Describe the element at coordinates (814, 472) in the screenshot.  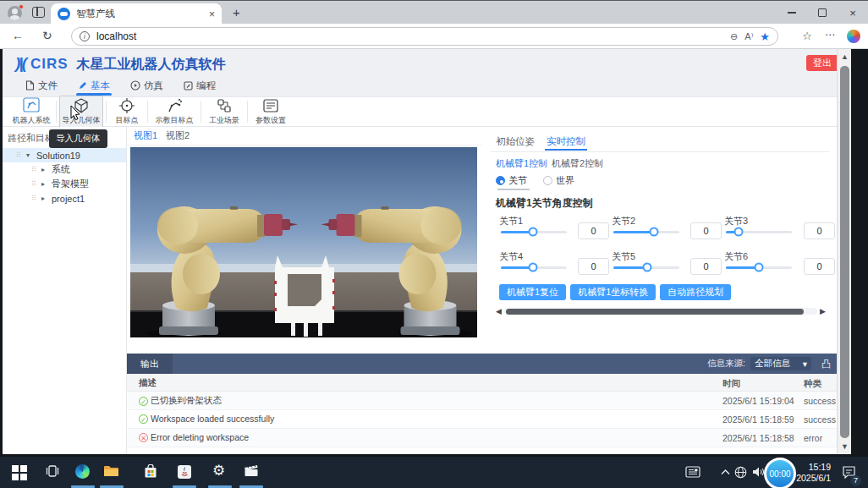
I see `tray-clock: 15:19 2025/6/1` at that location.